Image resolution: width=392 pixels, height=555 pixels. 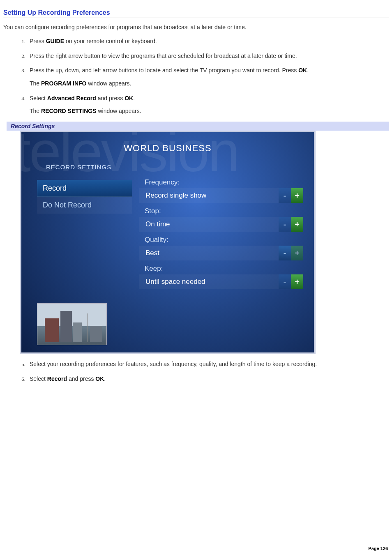 I want to click on field-value-keep: Until space needed, so click(x=209, y=282).